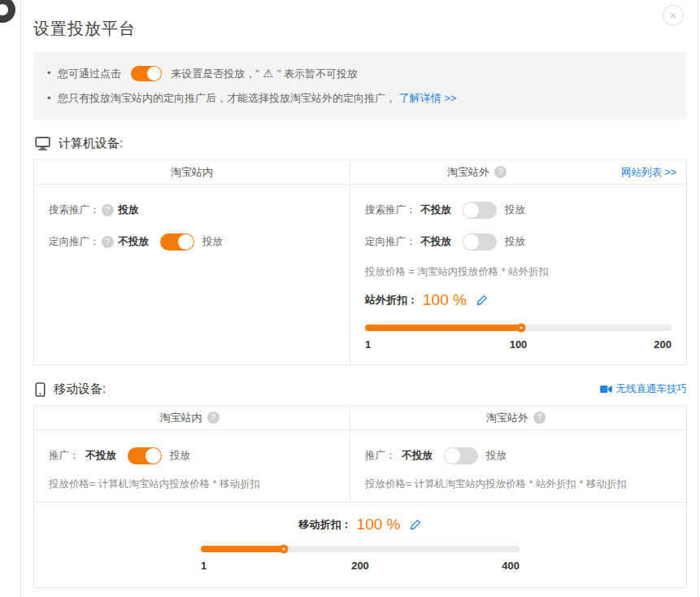 Image resolution: width=700 pixels, height=597 pixels. Describe the element at coordinates (673, 15) in the screenshot. I see `close-icon: ×` at that location.